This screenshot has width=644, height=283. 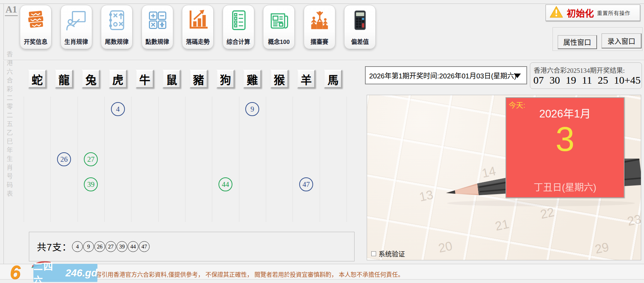 What do you see at coordinates (306, 184) in the screenshot?
I see `grid-number-47: 47` at bounding box center [306, 184].